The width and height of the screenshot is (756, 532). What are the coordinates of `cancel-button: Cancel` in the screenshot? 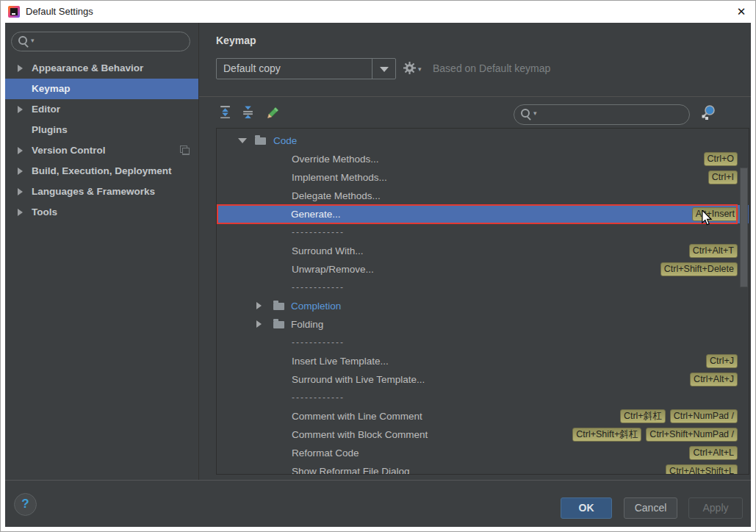 It's located at (651, 508).